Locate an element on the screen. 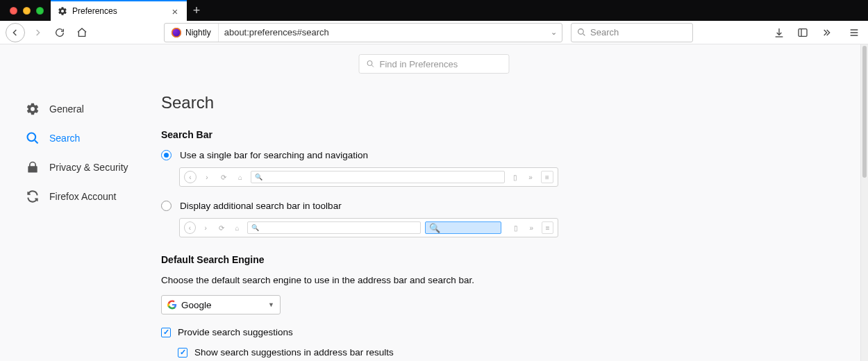 The image size is (868, 361). category-label: General is located at coordinates (67, 109).